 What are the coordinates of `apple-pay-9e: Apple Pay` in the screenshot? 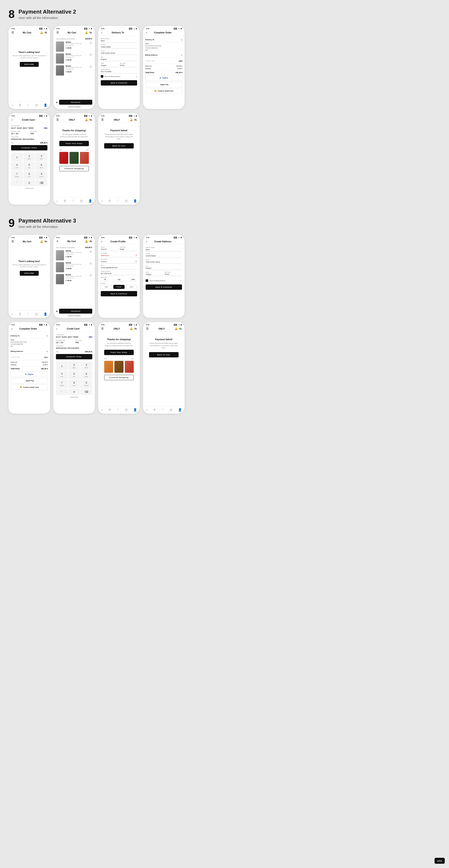 It's located at (29, 381).